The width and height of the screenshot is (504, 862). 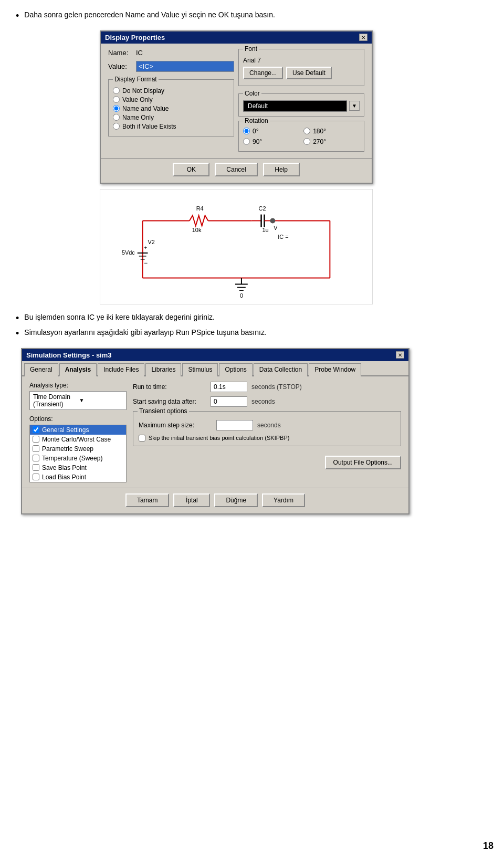 What do you see at coordinates (135, 38) in the screenshot?
I see `dialog-title: Display Properties` at bounding box center [135, 38].